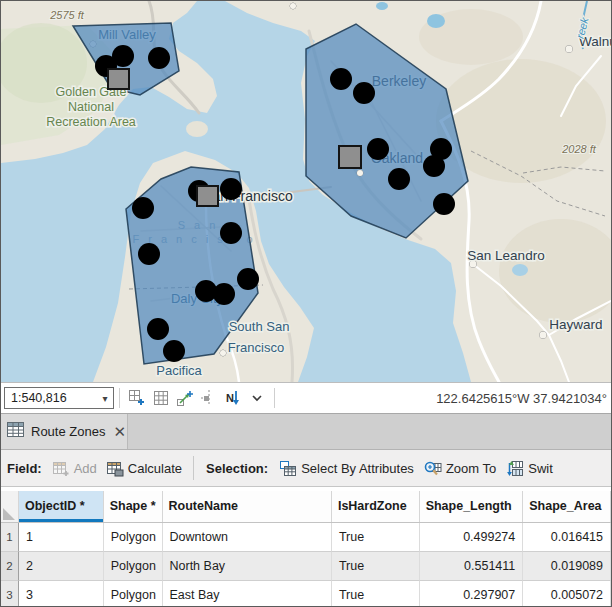 This screenshot has height=607, width=612. I want to click on grid-icon, so click(161, 398).